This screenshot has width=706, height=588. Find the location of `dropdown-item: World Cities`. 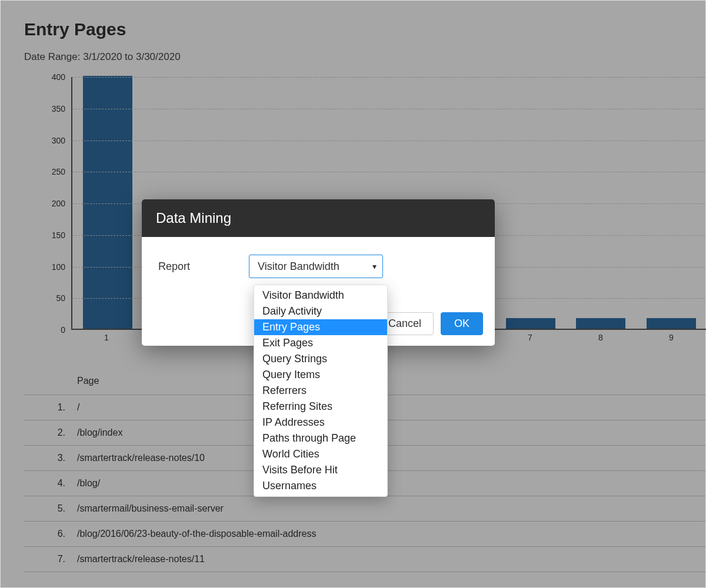

dropdown-item: World Cities is located at coordinates (321, 454).